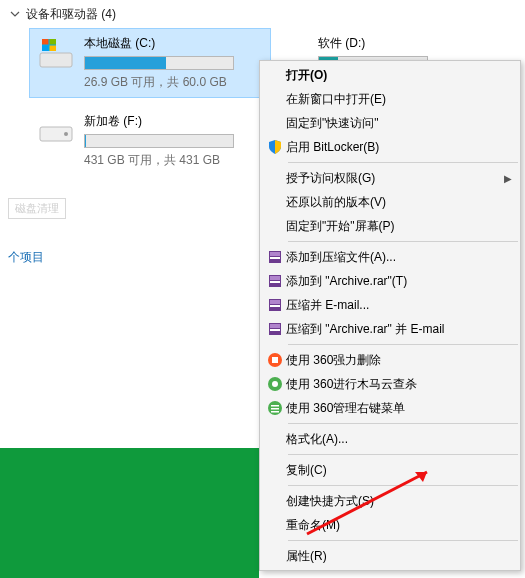 This screenshot has width=525, height=578. Describe the element at coordinates (399, 76) in the screenshot. I see `menu-item-label: 打开(O)` at that location.